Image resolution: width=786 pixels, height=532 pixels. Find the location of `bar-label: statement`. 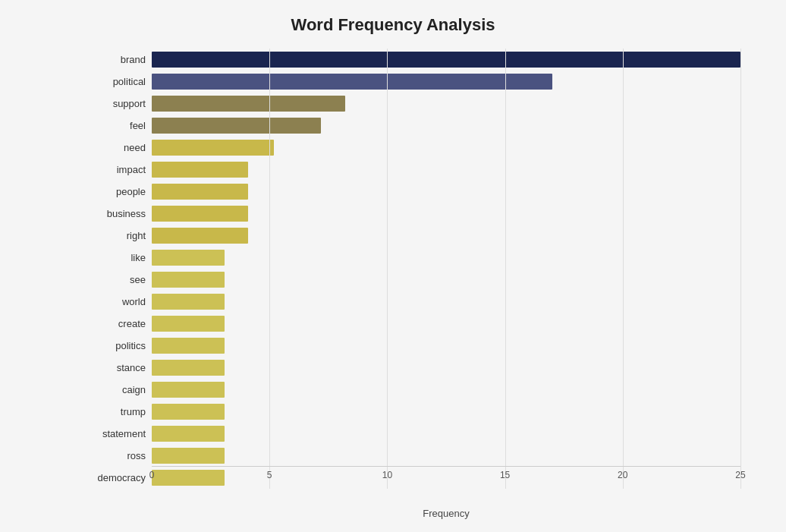

bar-label: statement is located at coordinates (118, 434).